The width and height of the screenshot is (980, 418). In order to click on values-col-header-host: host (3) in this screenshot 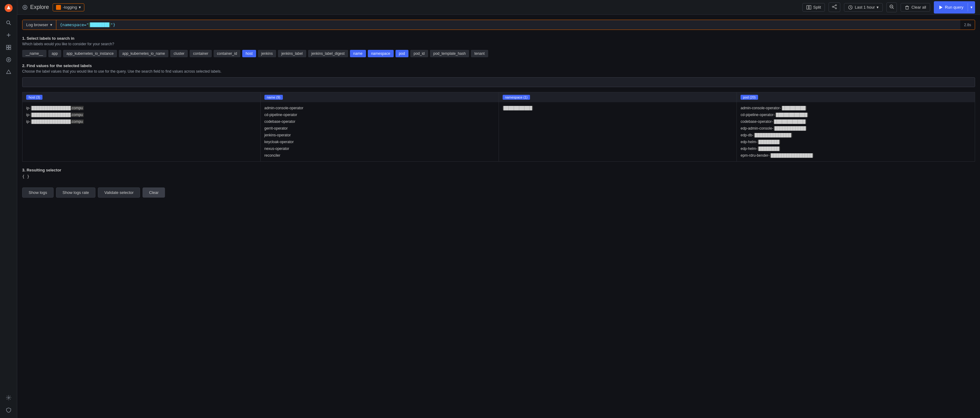, I will do `click(142, 97)`.